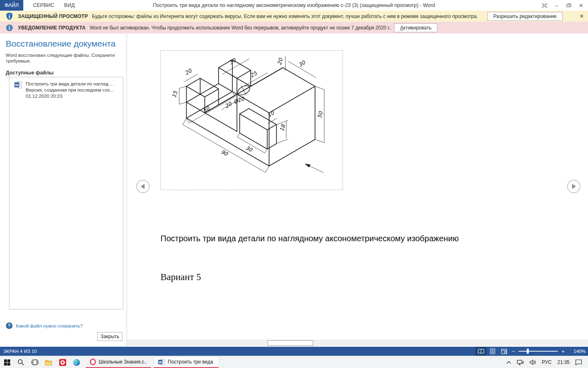 This screenshot has width=588, height=368. I want to click on activate-button: Активировать, so click(416, 28).